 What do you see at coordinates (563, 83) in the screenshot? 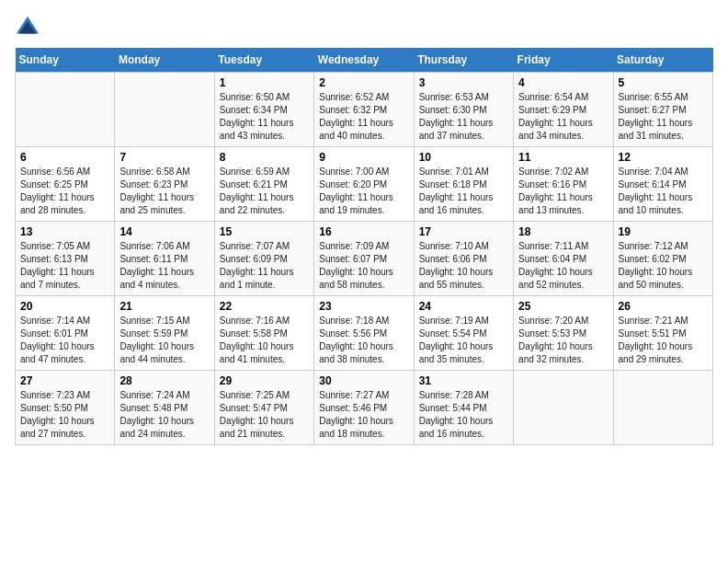
I see `day-number: 4` at bounding box center [563, 83].